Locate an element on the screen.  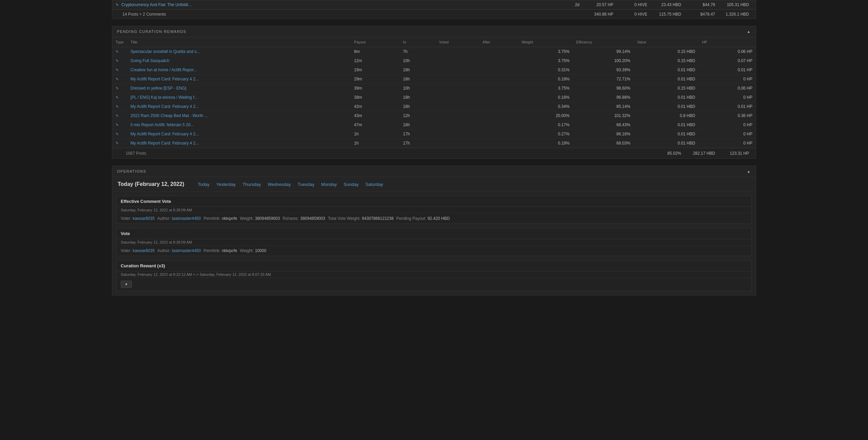
row-in: 18h is located at coordinates (418, 70).